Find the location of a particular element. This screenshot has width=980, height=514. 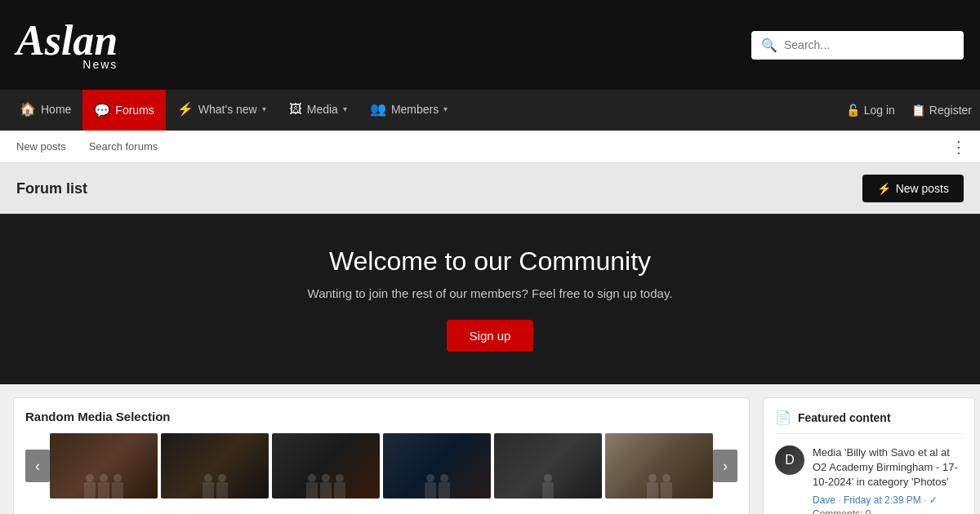

forum-list-title: Forum list is located at coordinates (52, 189).